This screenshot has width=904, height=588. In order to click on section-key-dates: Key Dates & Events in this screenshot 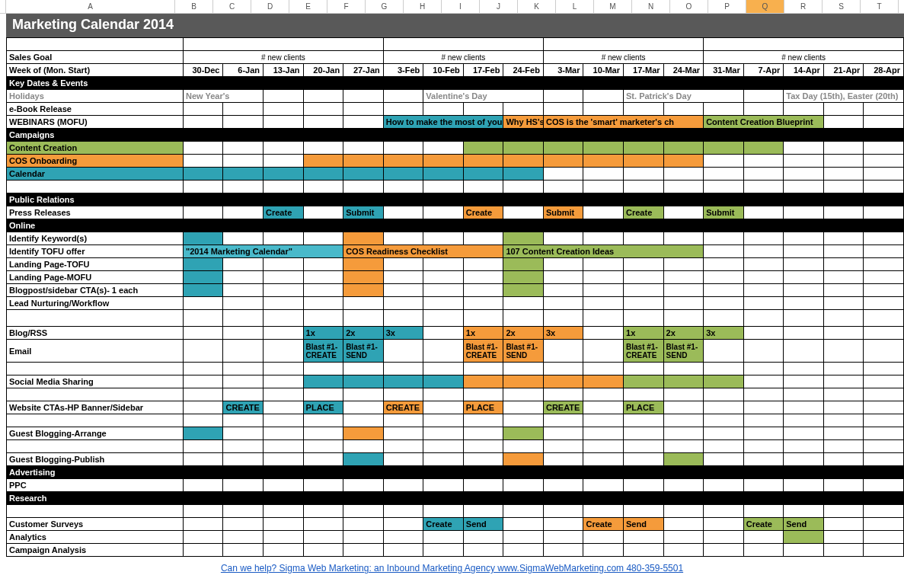, I will do `click(455, 84)`.